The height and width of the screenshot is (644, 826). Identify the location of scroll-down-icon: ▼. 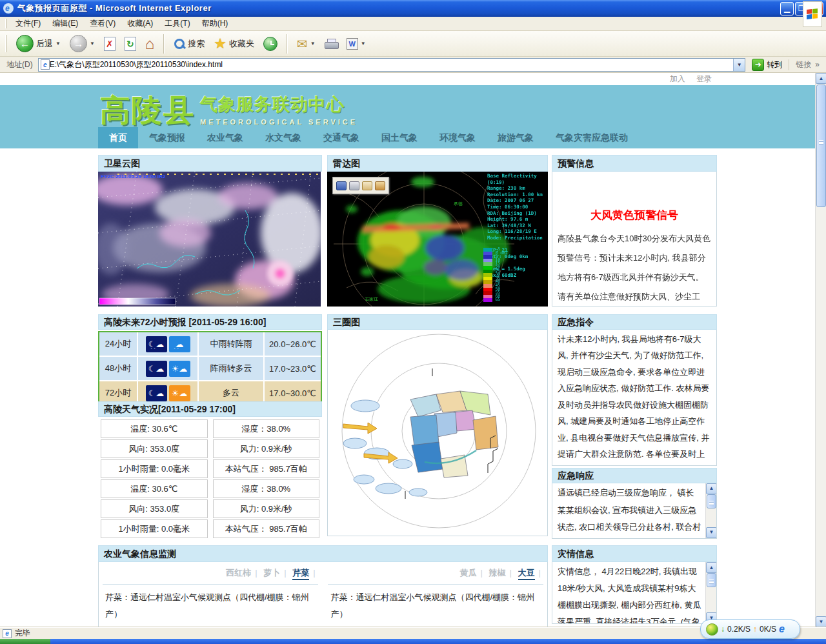
(711, 533).